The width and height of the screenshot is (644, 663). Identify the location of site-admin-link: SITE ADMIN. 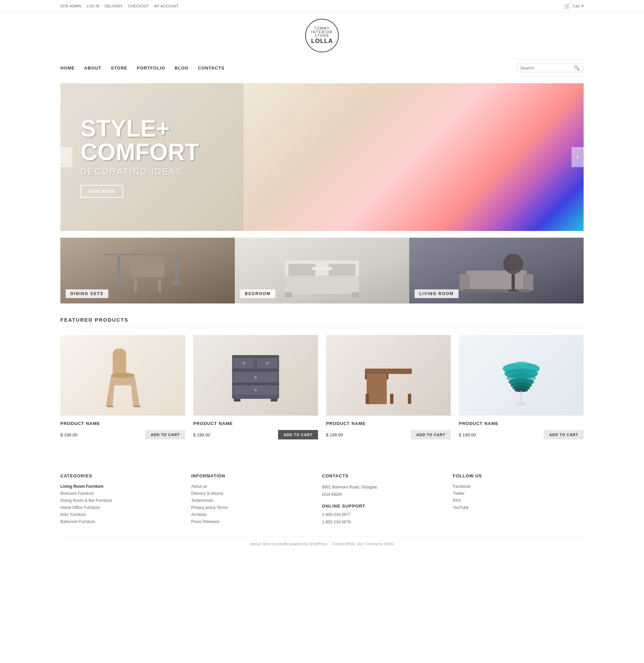
(71, 6).